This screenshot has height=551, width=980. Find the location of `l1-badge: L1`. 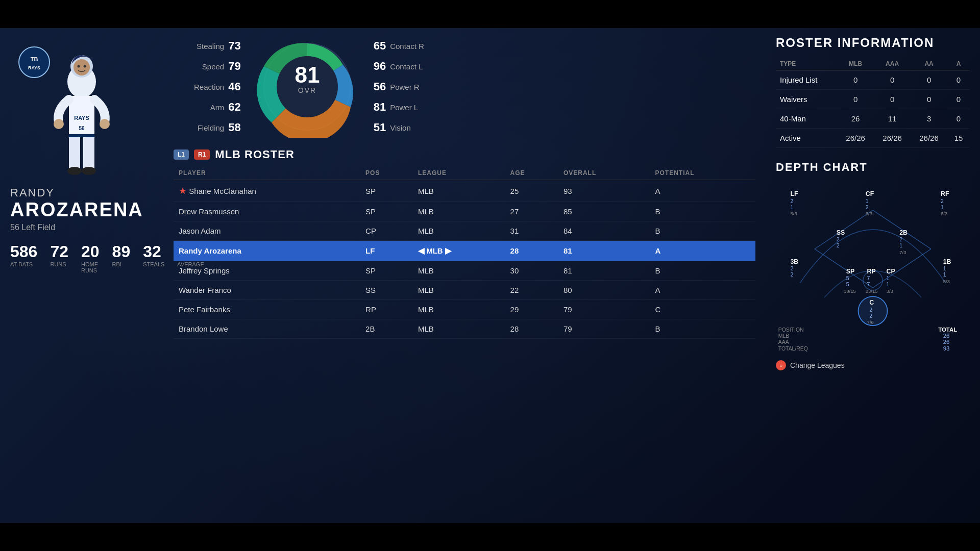

l1-badge: L1 is located at coordinates (181, 155).